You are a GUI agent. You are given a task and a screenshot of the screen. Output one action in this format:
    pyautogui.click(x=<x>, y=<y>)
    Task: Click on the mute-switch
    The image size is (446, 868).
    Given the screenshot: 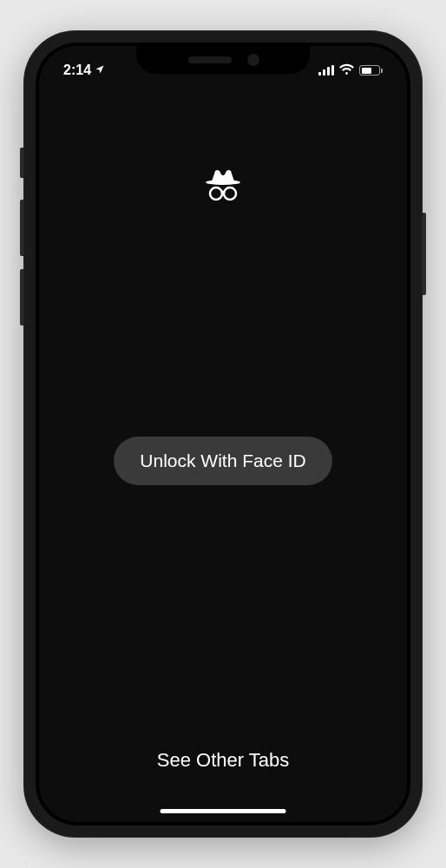 What is the action you would take?
    pyautogui.click(x=22, y=163)
    